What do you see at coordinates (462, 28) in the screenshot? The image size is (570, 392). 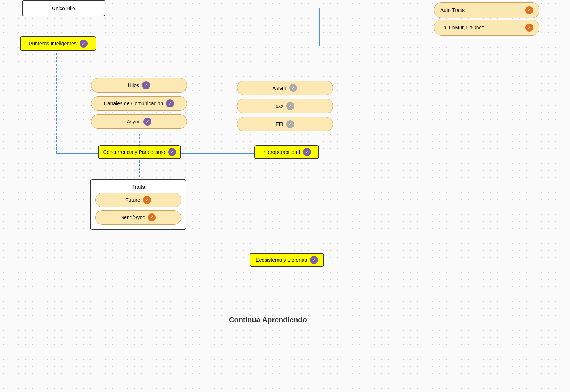 I see `fn-fnmut-fnonce-label: Fn, FnMut, FnOnce` at bounding box center [462, 28].